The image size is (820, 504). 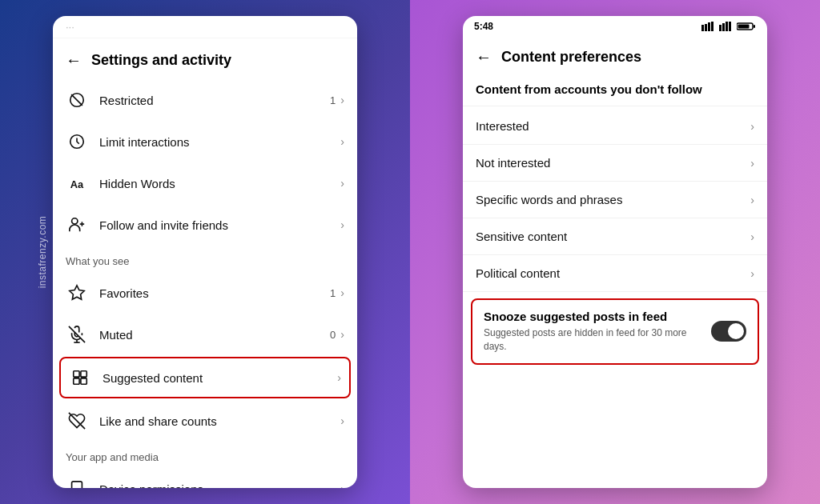 What do you see at coordinates (77, 142) in the screenshot?
I see `limit-interactions-icon` at bounding box center [77, 142].